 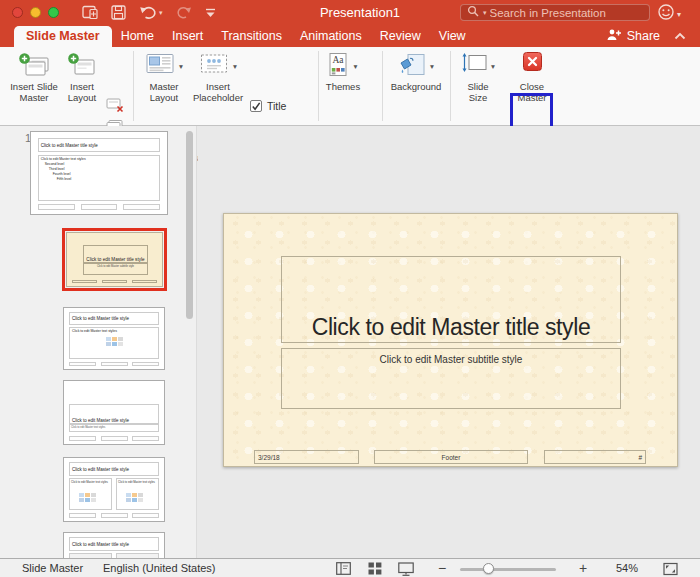 What do you see at coordinates (218, 92) in the screenshot?
I see `insert-placeholder-label: Insert Placeholder` at bounding box center [218, 92].